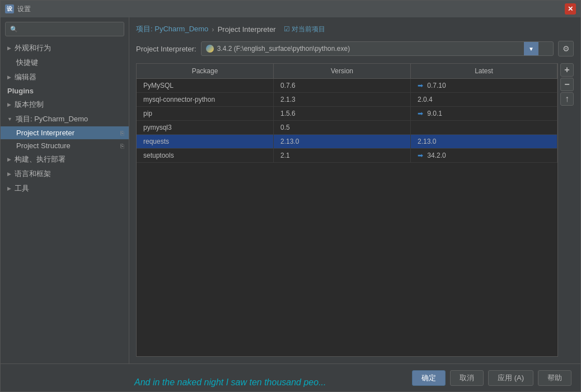 The width and height of the screenshot is (581, 392). Describe the element at coordinates (205, 71) in the screenshot. I see `column-package: Package` at that location.